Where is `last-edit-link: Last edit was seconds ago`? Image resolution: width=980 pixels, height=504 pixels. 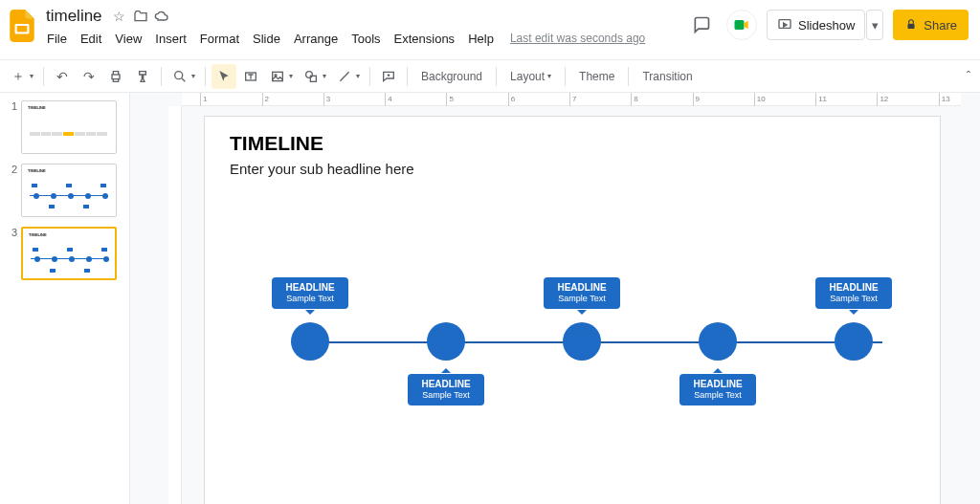
last-edit-link: Last edit was seconds ago is located at coordinates (578, 38).